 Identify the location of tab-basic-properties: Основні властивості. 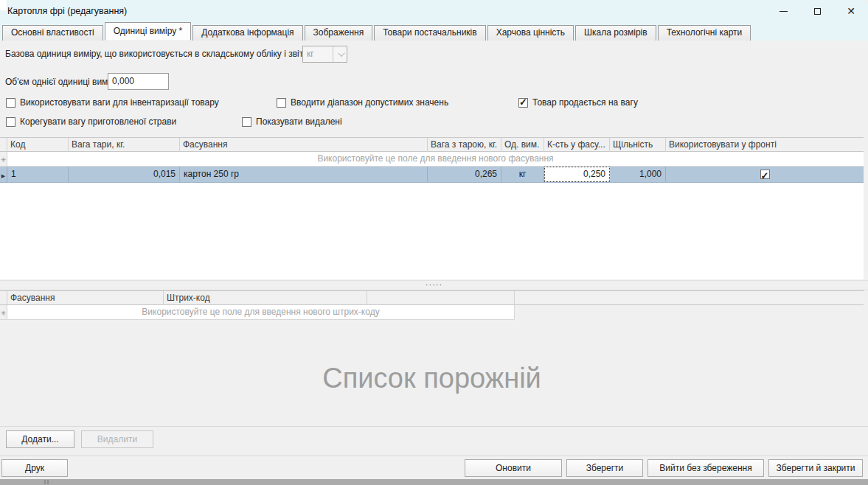
(53, 32).